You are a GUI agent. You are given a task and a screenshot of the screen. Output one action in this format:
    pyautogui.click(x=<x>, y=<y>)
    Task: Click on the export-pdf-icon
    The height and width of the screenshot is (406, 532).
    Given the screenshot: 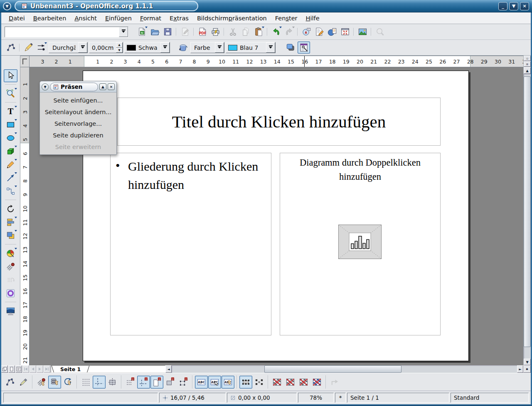 What is the action you would take?
    pyautogui.click(x=202, y=32)
    